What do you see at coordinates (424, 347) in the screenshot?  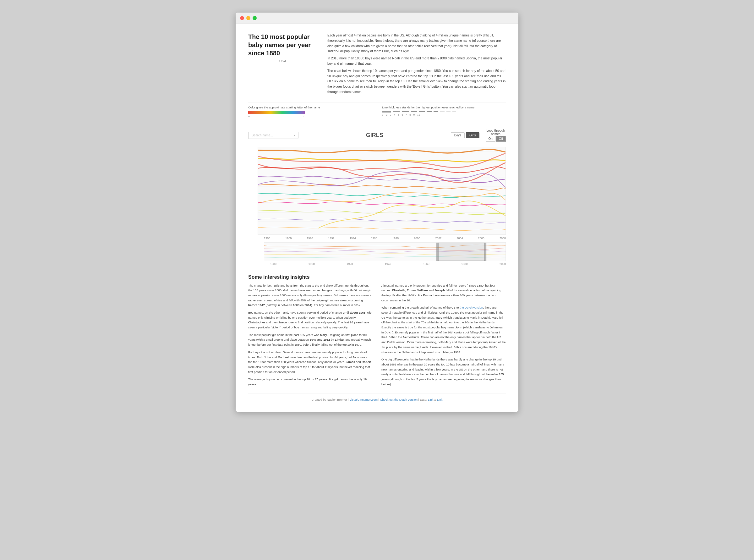 I see `bold-linda2: Linda` at bounding box center [424, 347].